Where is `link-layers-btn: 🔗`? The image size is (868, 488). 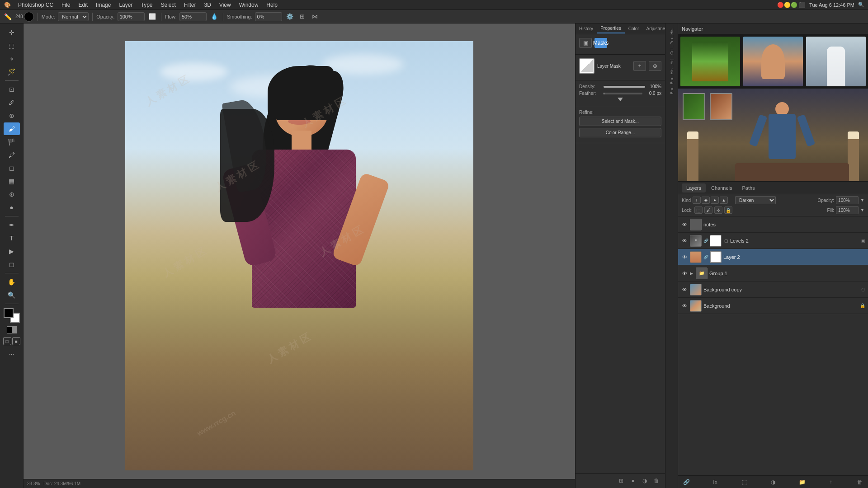 link-layers-btn: 🔗 is located at coordinates (686, 482).